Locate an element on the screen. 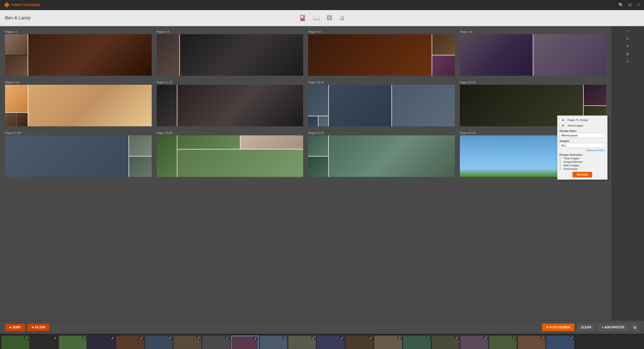  film-item-1: ★☆☆☆☆ ♡ 🔗 is located at coordinates (15, 342).